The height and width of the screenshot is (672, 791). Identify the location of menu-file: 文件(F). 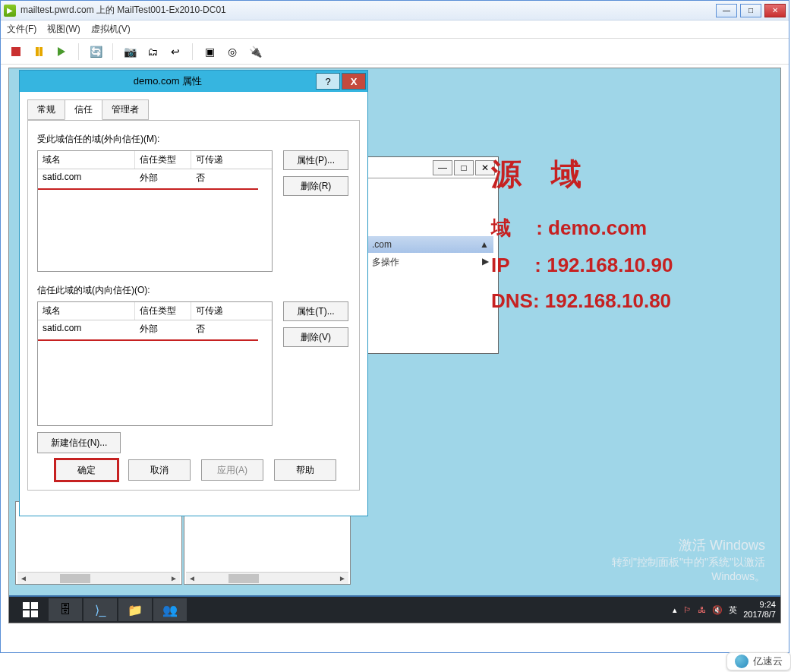
(21, 29).